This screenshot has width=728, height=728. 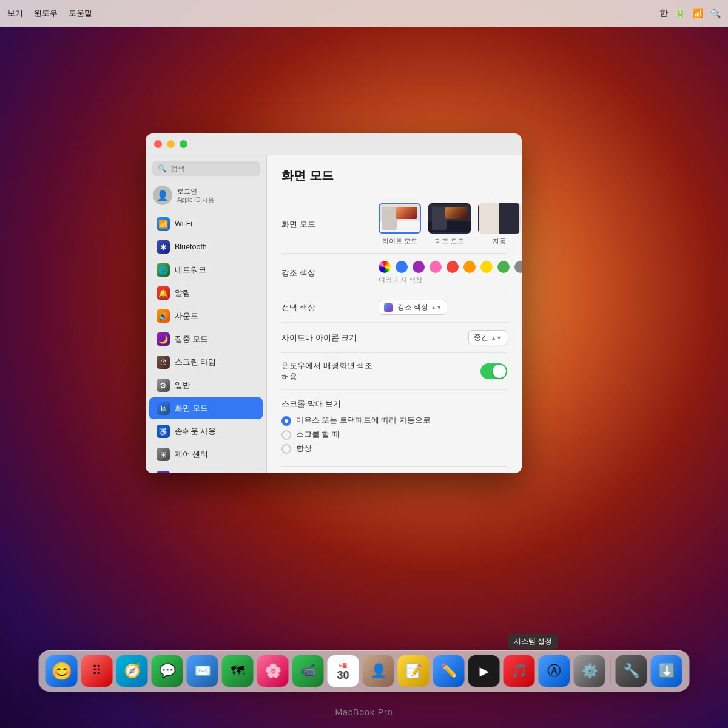 What do you see at coordinates (206, 362) in the screenshot?
I see `sidebar-item-screentime: ⏱ 스크린 타임` at bounding box center [206, 362].